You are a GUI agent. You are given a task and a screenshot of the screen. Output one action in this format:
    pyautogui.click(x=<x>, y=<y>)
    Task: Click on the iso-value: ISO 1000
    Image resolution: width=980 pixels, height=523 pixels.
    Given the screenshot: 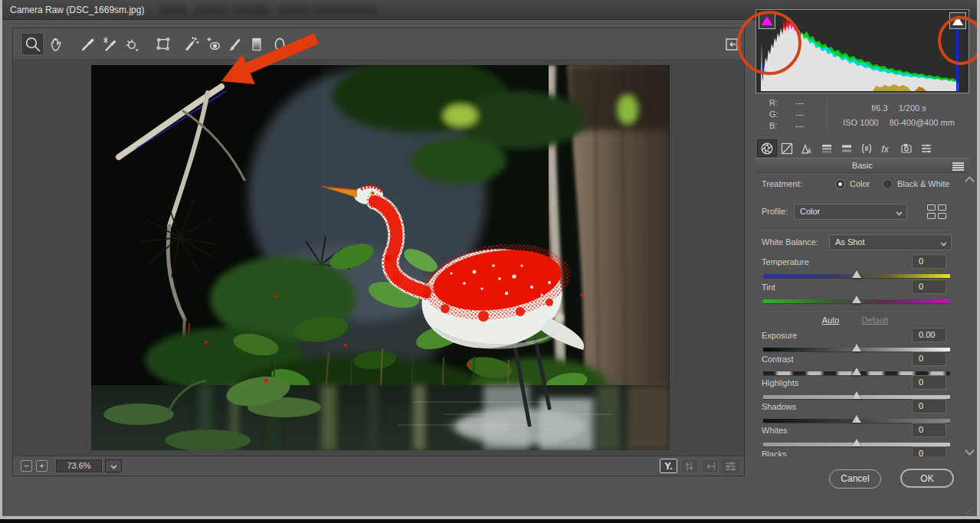 What is the action you would take?
    pyautogui.click(x=860, y=123)
    